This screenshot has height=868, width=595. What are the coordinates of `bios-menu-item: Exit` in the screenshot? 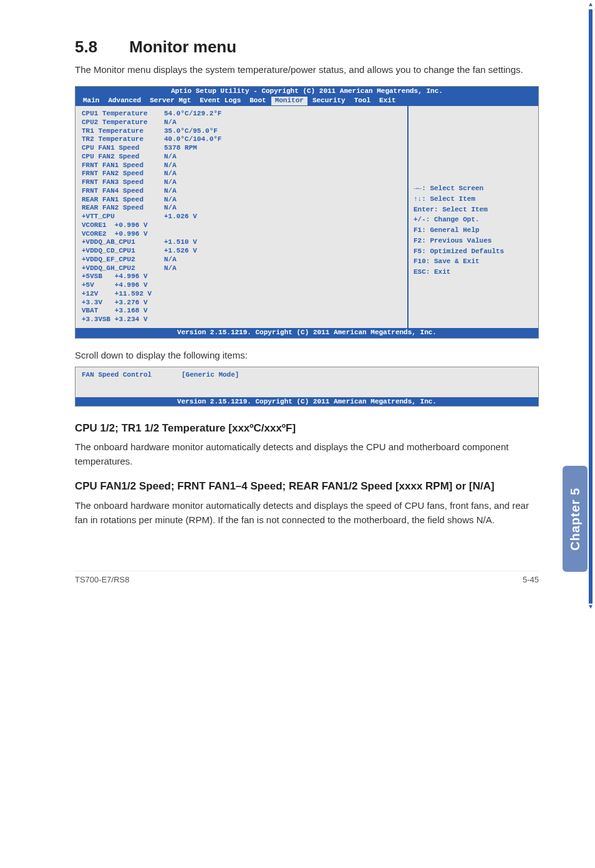 It's located at (387, 101).